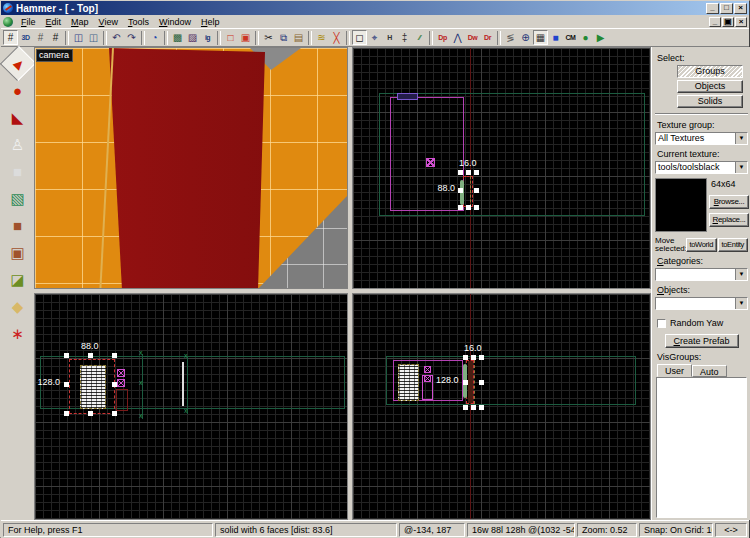  I want to click on models-toggle-icon: ■, so click(556, 38).